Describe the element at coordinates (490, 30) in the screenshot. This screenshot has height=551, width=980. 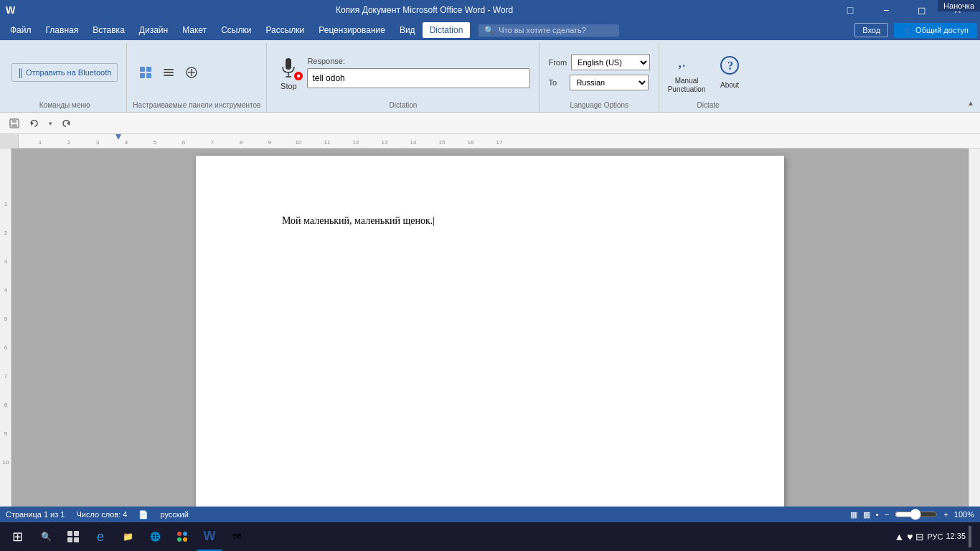
I see `menu-bar: Файл Главная Вставка Дизайн Макет Ссылки…` at that location.